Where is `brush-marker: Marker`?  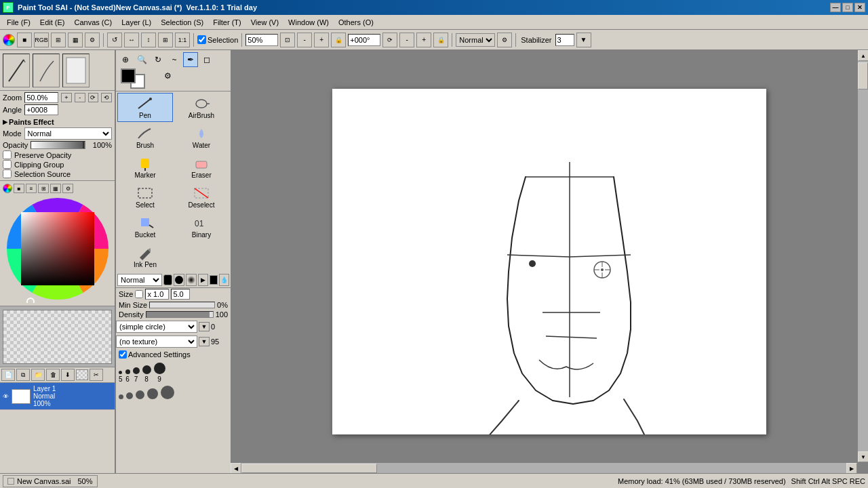
brush-marker: Marker is located at coordinates (145, 167).